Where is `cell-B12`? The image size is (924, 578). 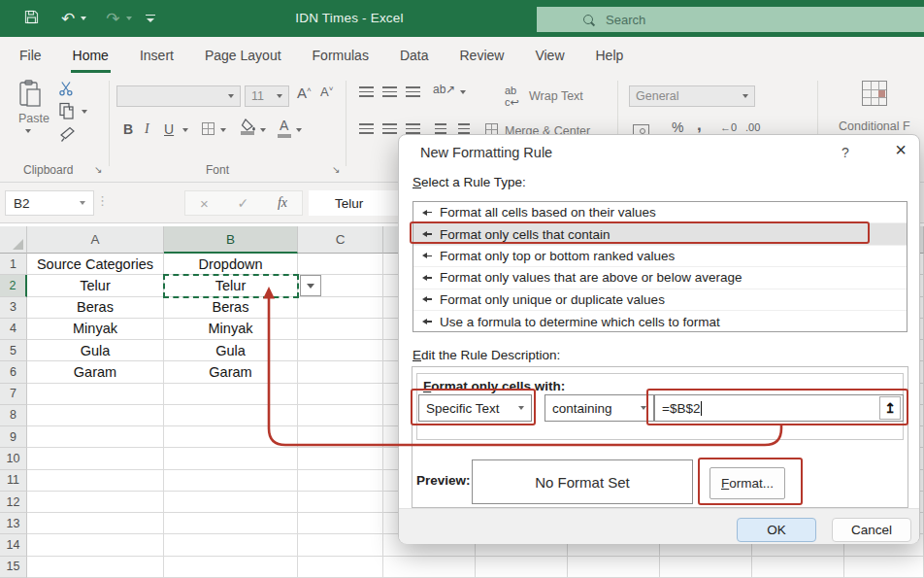
cell-B12 is located at coordinates (231, 502).